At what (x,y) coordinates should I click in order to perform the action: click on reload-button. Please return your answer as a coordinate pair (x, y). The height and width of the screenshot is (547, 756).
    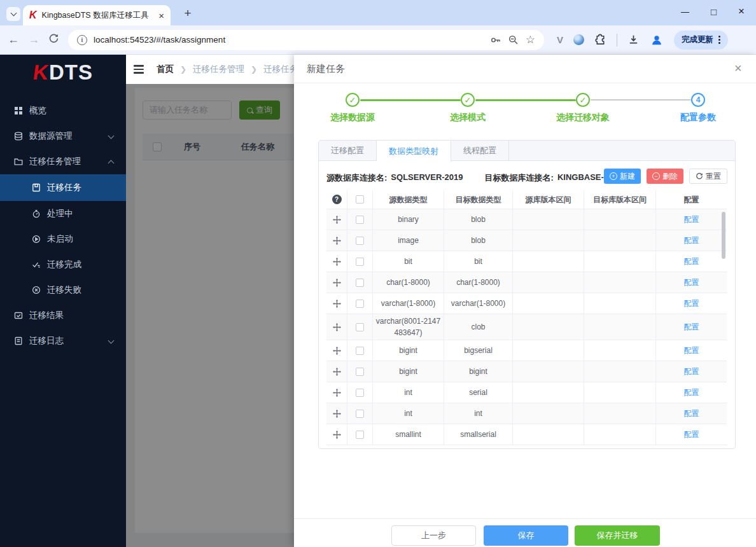
    Looking at the image, I should click on (53, 40).